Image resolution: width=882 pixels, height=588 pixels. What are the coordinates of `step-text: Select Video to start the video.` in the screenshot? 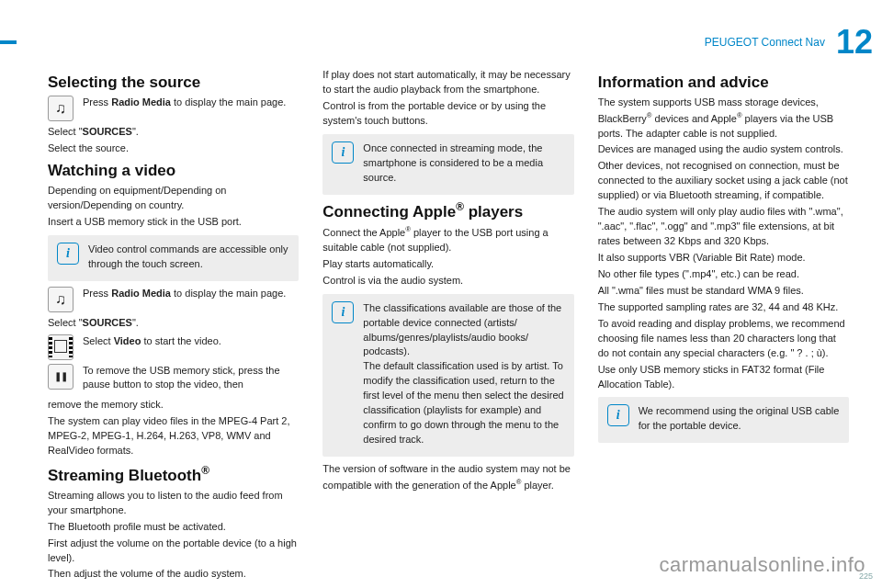 It's located at (153, 342).